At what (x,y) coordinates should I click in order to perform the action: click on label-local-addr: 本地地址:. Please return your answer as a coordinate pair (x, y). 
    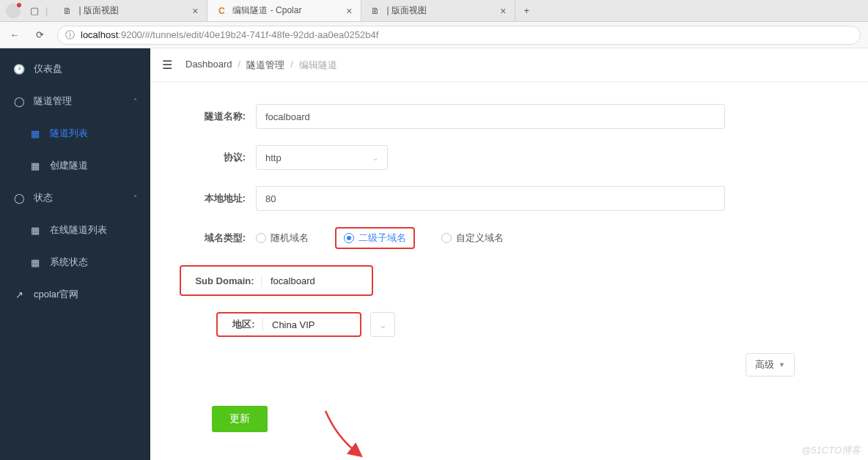
    Looking at the image, I should click on (213, 199).